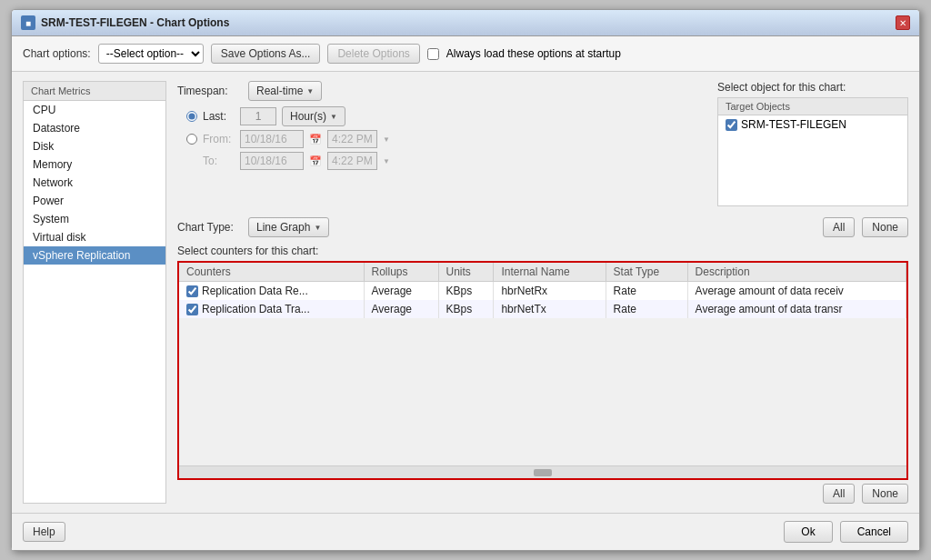 This screenshot has height=560, width=931. I want to click on target-item-label: SRM-TEST-FILEGEN, so click(794, 125).